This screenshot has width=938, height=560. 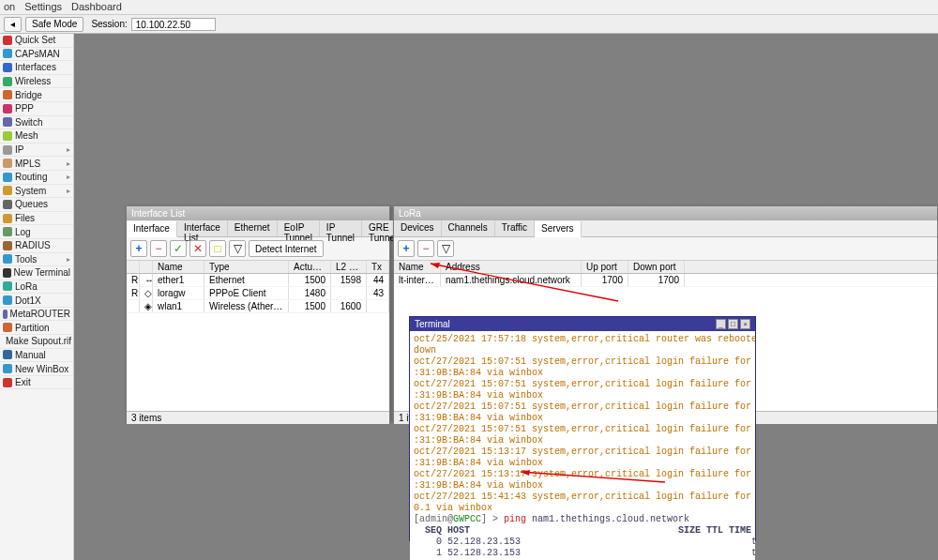 What do you see at coordinates (37, 150) in the screenshot?
I see `sidebar-item-ip: IP▸` at bounding box center [37, 150].